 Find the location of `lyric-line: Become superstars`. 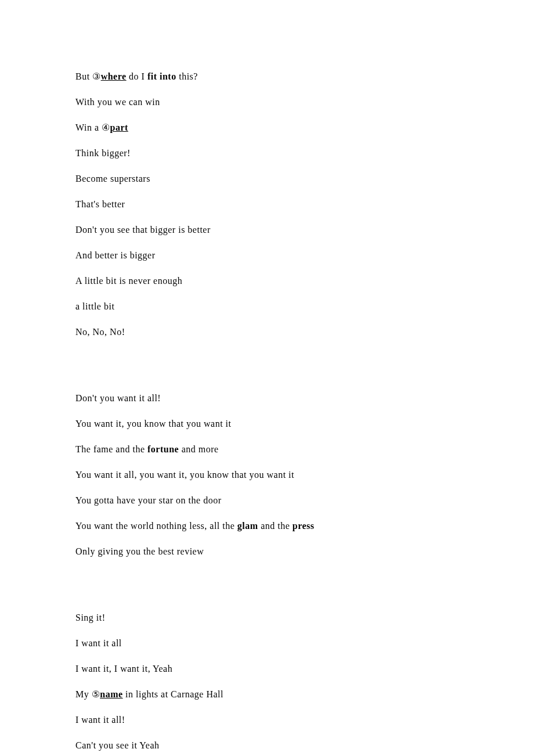

lyric-line: Become superstars is located at coordinates (267, 179).